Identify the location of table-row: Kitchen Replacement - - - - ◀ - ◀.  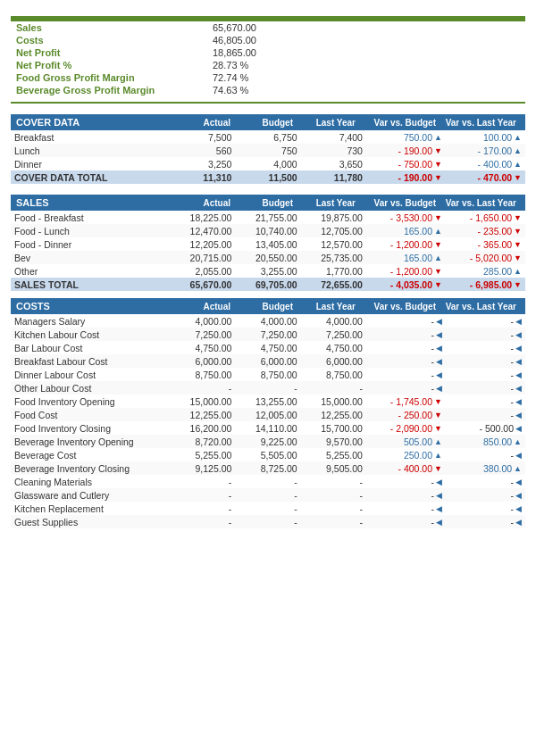
(268, 509).